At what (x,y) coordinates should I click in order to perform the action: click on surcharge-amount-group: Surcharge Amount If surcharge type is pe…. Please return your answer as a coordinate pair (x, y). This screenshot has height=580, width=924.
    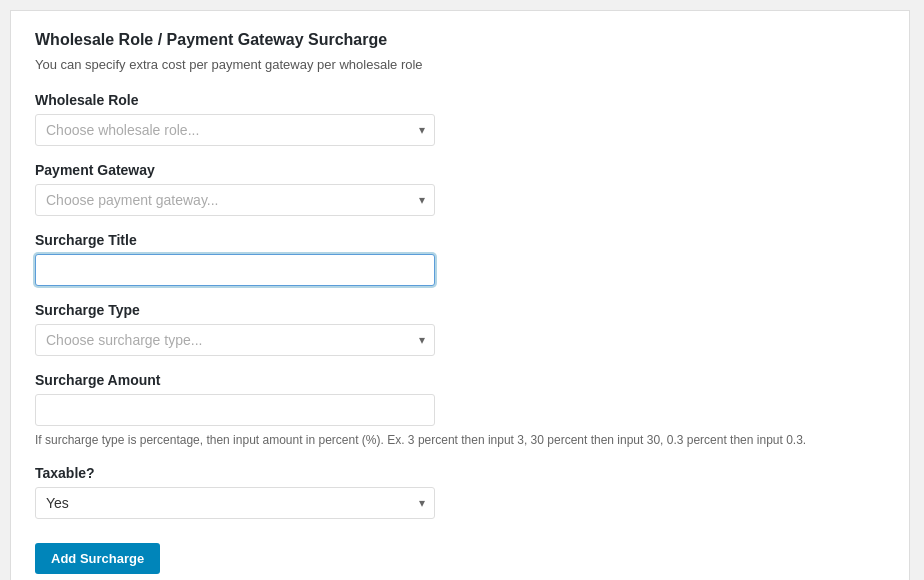
    Looking at the image, I should click on (460, 410).